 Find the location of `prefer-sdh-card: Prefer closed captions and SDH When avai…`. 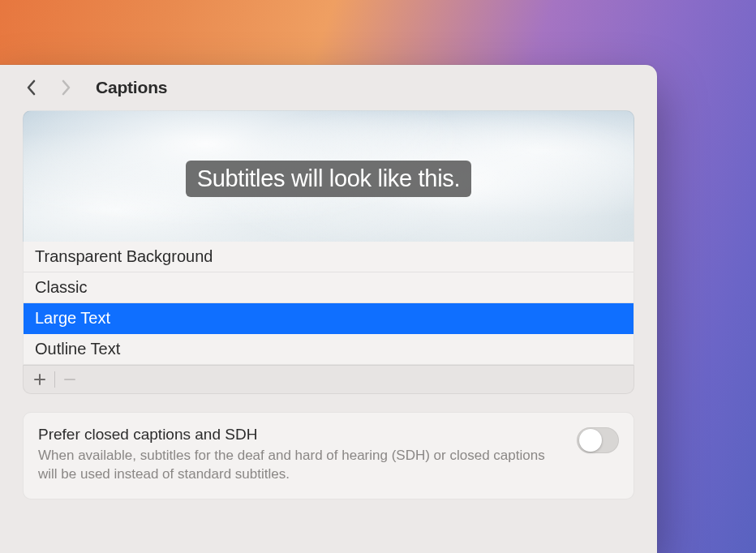

prefer-sdh-card: Prefer closed captions and SDH When avai… is located at coordinates (329, 456).